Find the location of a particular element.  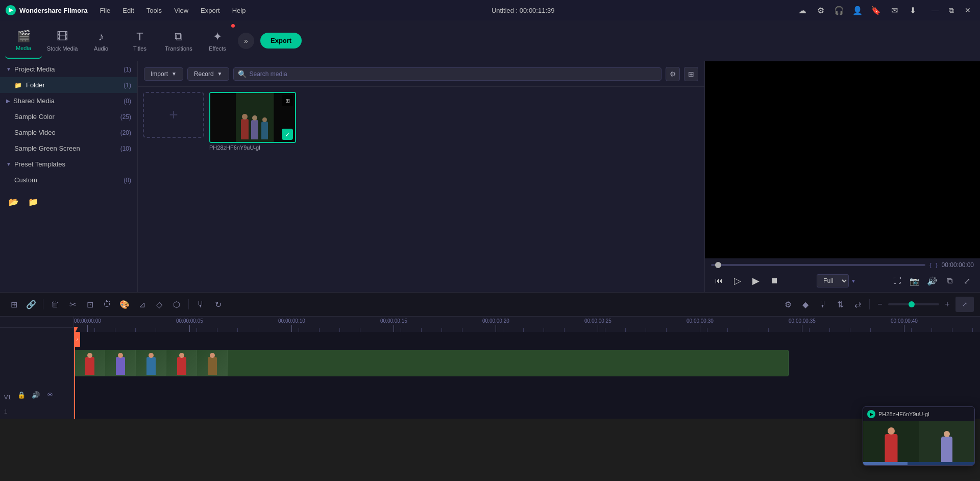

timeline-stabilize-btn: ⊿ is located at coordinates (142, 304).